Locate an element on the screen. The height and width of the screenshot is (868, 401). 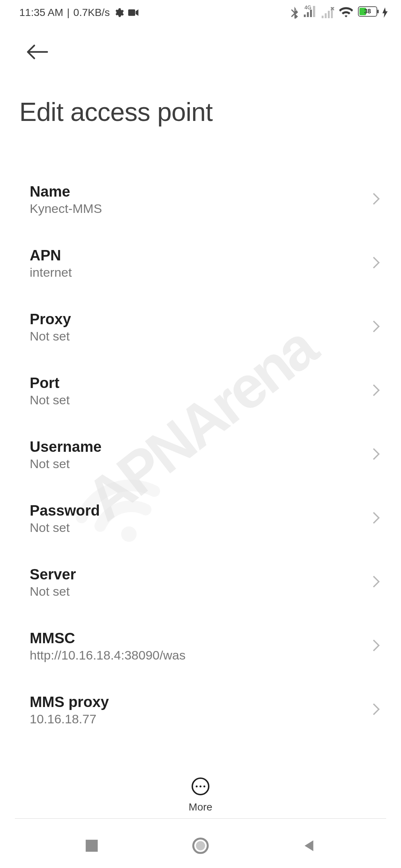
setting-row-proxy: Proxy Not set is located at coordinates (200, 327).